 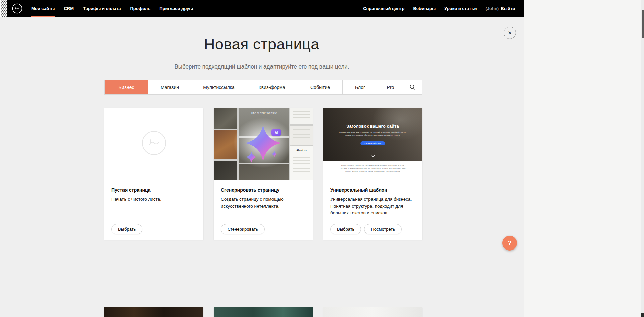 I want to click on nav-lessons-articles: Уроки и статьи, so click(x=460, y=9).